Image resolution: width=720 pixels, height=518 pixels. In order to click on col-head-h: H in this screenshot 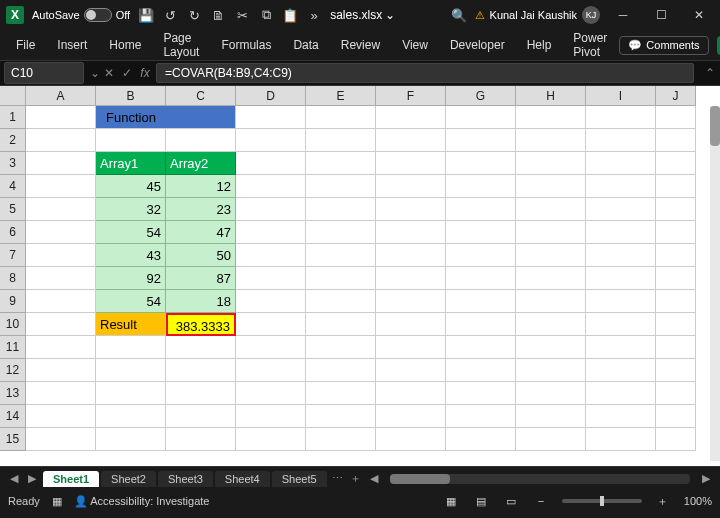, I will do `click(551, 96)`.